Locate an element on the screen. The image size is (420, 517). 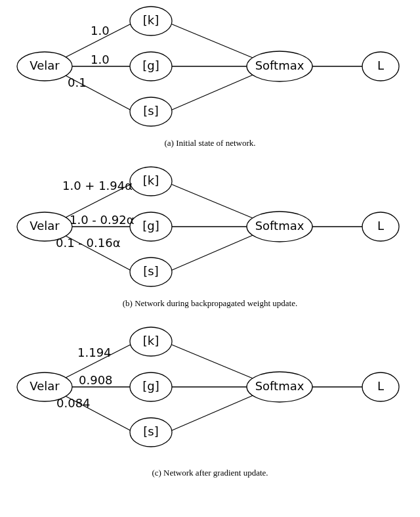
caption-a: (a) Initial state of network. is located at coordinates (210, 143).